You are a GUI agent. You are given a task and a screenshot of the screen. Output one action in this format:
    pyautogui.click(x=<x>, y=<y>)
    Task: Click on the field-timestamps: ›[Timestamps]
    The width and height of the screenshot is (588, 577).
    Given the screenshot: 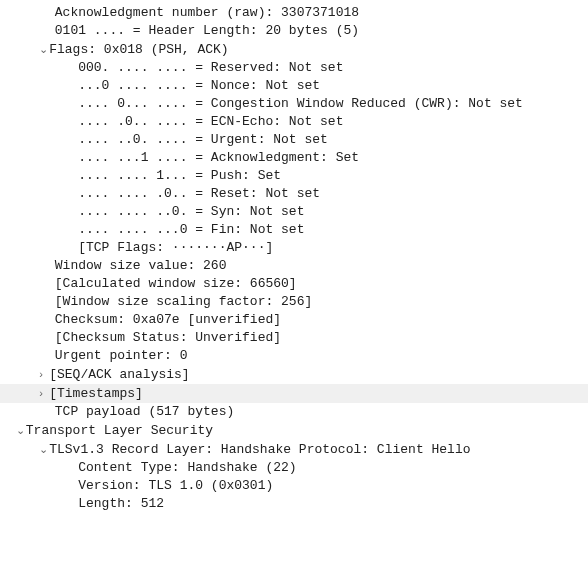 What is the action you would take?
    pyautogui.click(x=294, y=394)
    